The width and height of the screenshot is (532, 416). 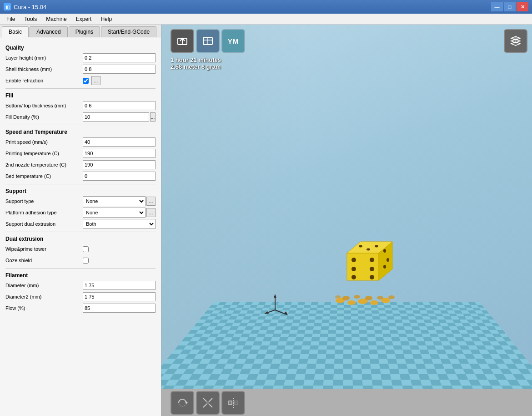 I want to click on window-title: Cura - 15.04, so click(x=30, y=7).